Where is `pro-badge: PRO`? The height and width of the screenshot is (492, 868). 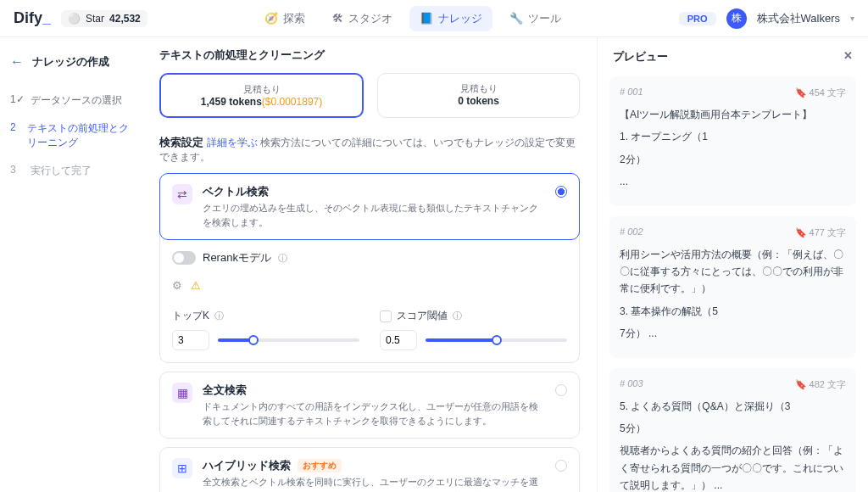
pro-badge: PRO is located at coordinates (698, 19).